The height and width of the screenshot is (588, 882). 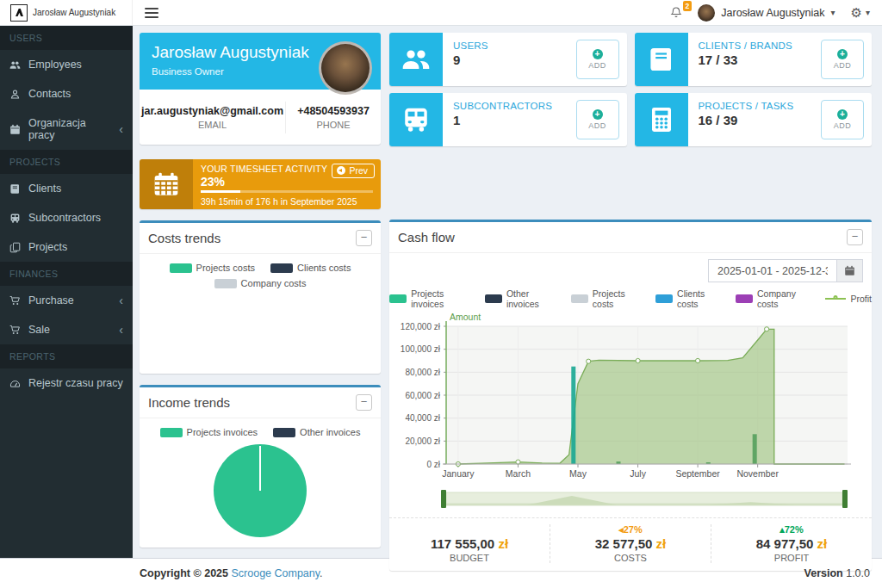 What do you see at coordinates (287, 201) in the screenshot?
I see `timesheet-detail: 39h 15min of 176 h in September 2025` at bounding box center [287, 201].